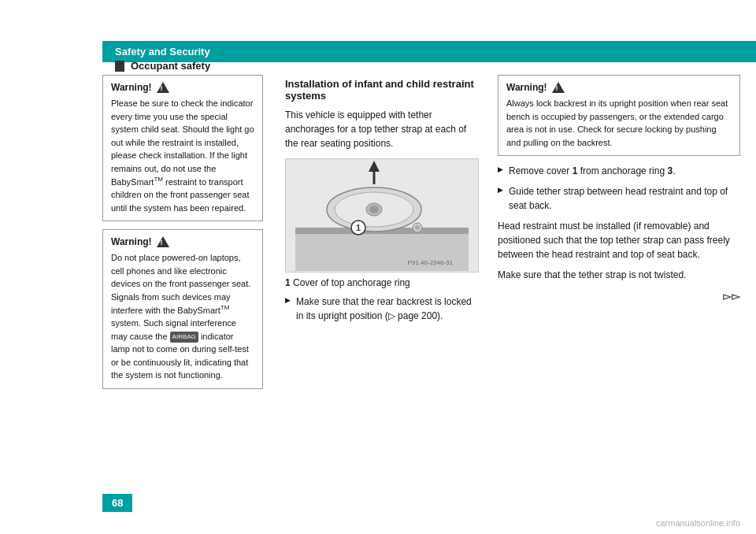 The image size is (756, 534). Describe the element at coordinates (619, 115) in the screenshot. I see `warning-box-right: Warning! Always lock backrest in its upr…` at that location.